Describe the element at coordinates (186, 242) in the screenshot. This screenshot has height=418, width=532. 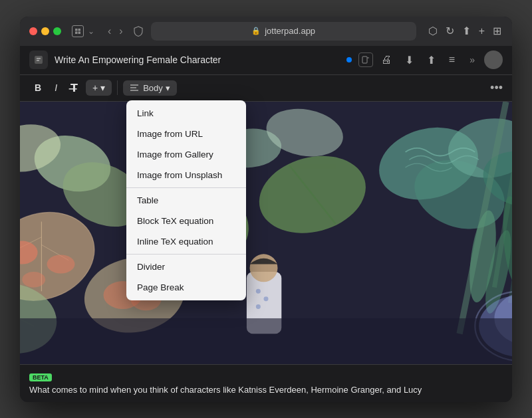
I see `dropdown-item-inline-tex: Inline TeX equation` at that location.